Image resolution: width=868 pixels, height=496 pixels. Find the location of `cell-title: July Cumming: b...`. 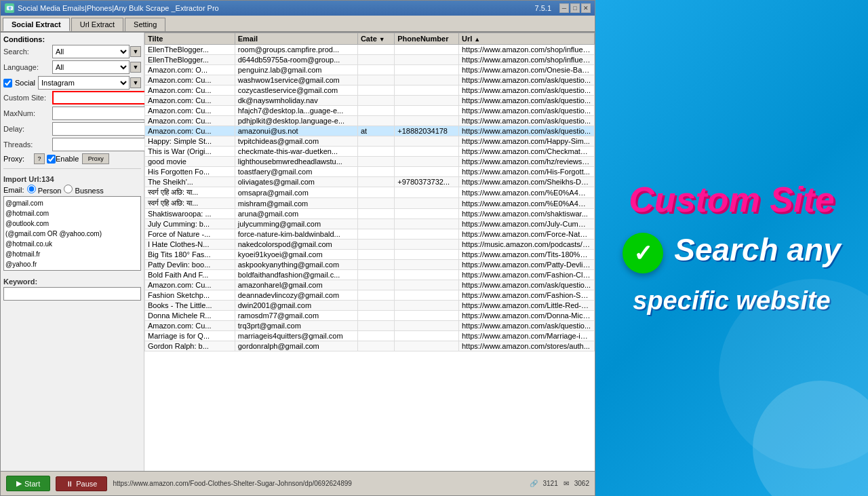

cell-title: July Cumming: b... is located at coordinates (190, 224).